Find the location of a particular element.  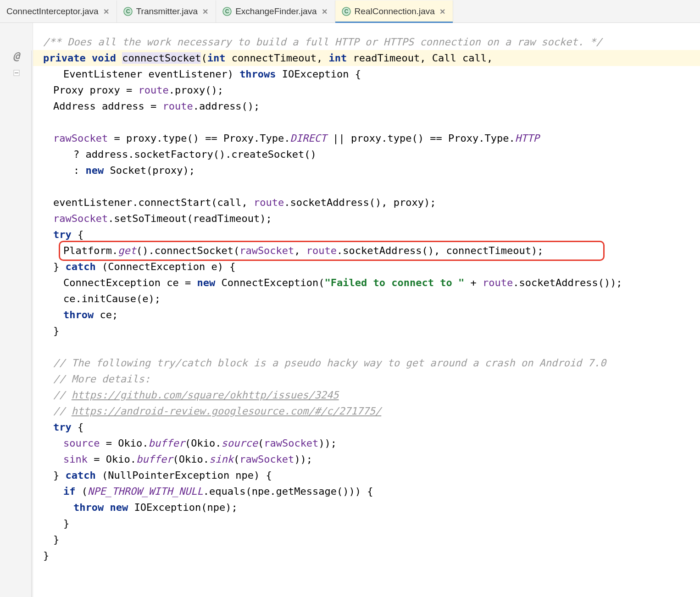

code-line: throw new IOException(npe); is located at coordinates (367, 507).